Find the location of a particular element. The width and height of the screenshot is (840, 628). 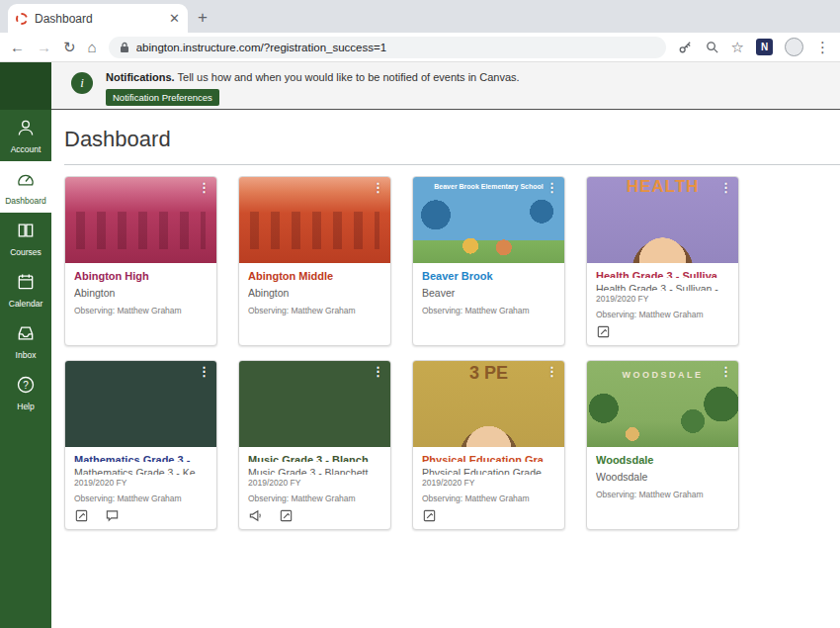

banner-message: Tell us how and when you would like to b… is located at coordinates (349, 77).